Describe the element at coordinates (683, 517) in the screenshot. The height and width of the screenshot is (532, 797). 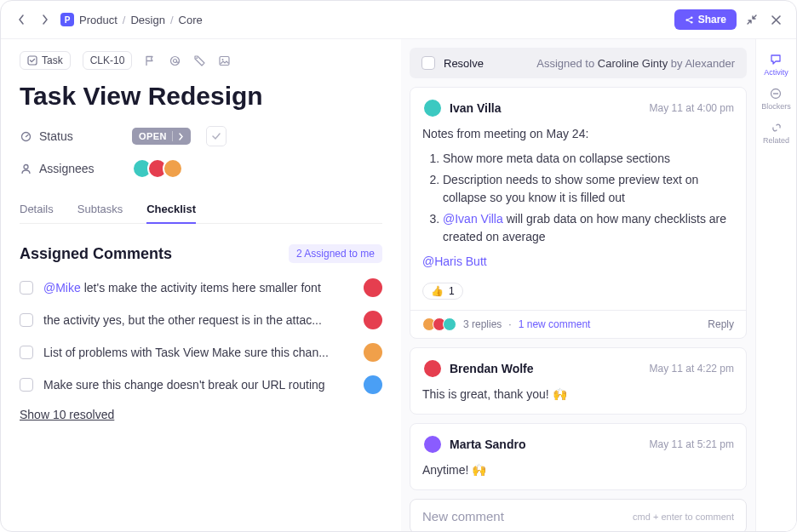
I see `composer-hint: cmd + enter to comment` at that location.